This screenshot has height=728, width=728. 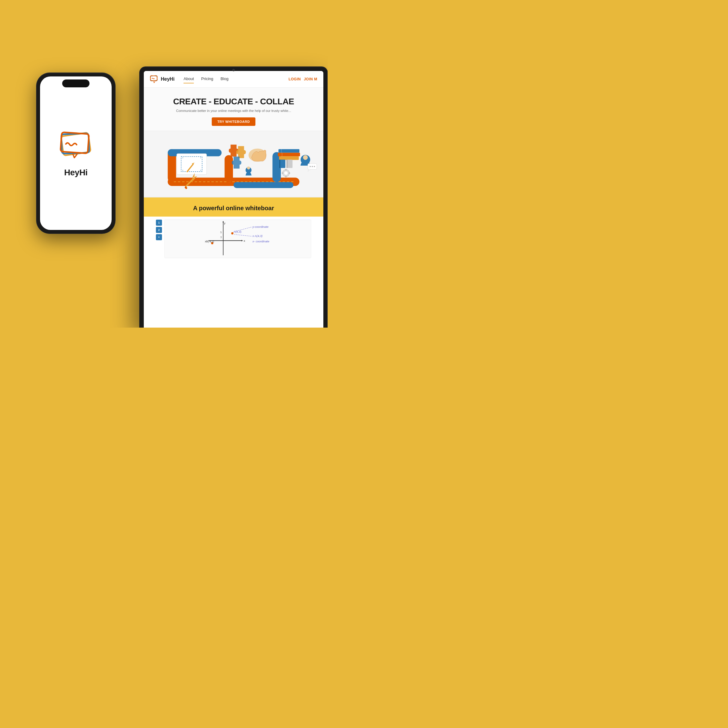 I want to click on nav-link-blog: Blog, so click(x=225, y=79).